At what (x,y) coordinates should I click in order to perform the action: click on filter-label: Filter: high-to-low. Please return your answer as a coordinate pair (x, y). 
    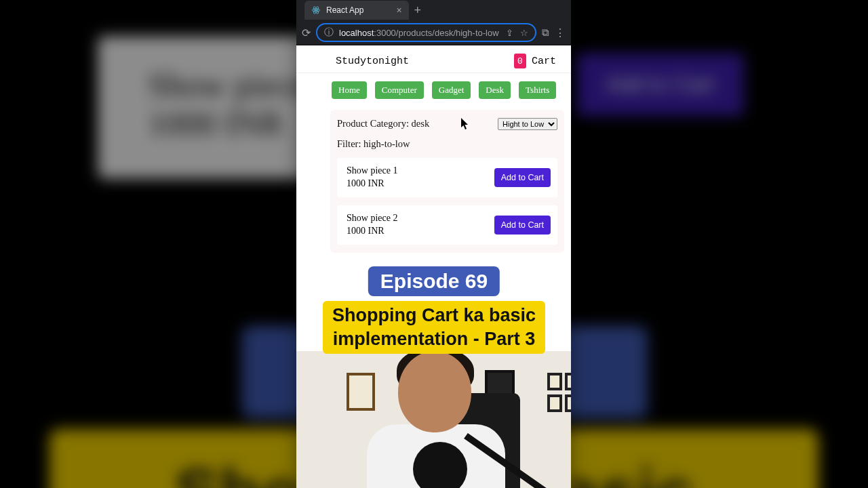
    Looking at the image, I should click on (448, 144).